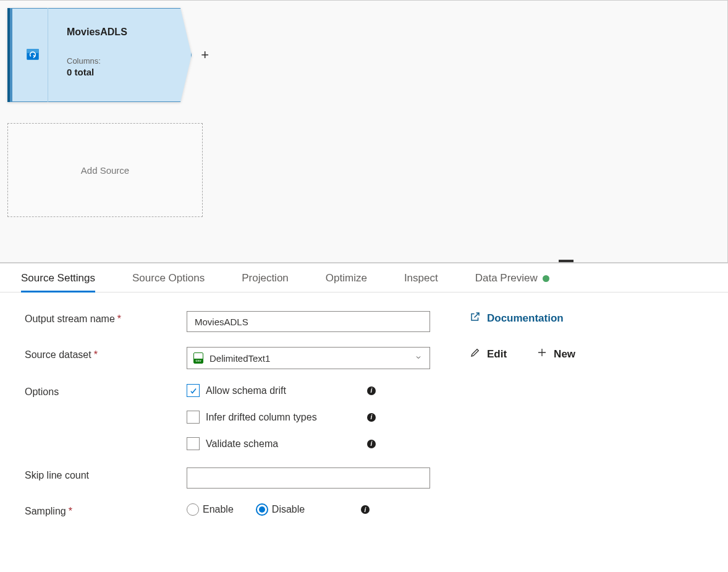 This screenshot has height=572, width=728. Describe the element at coordinates (475, 318) in the screenshot. I see `external-link-icon` at that location.